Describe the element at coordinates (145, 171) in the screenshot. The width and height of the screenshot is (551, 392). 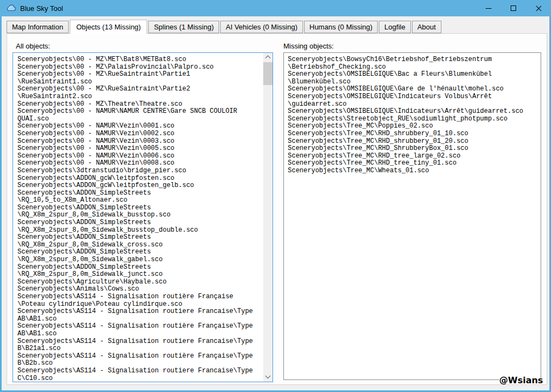
I see `list-line: Sceneryobjects\3dtranstudio\bridge_pier.…` at that location.